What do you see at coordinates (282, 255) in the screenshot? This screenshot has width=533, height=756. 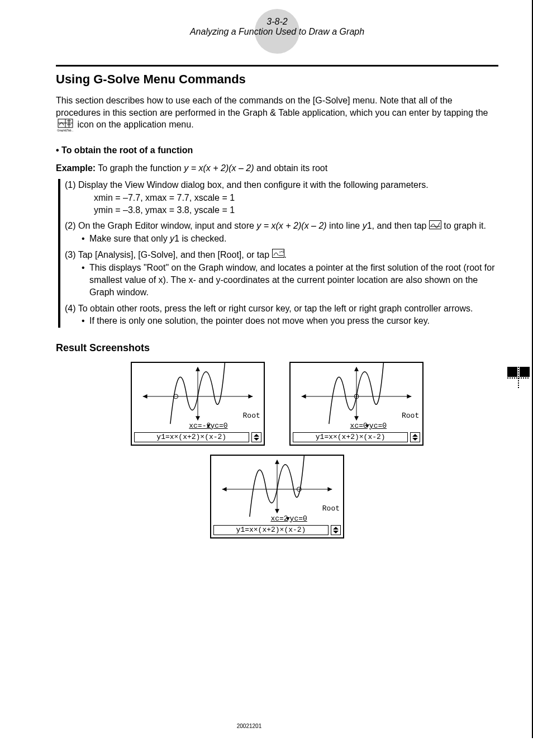 I see `step-3: (3) Tap [Analysis], [G-Solve], and then …` at bounding box center [282, 255].